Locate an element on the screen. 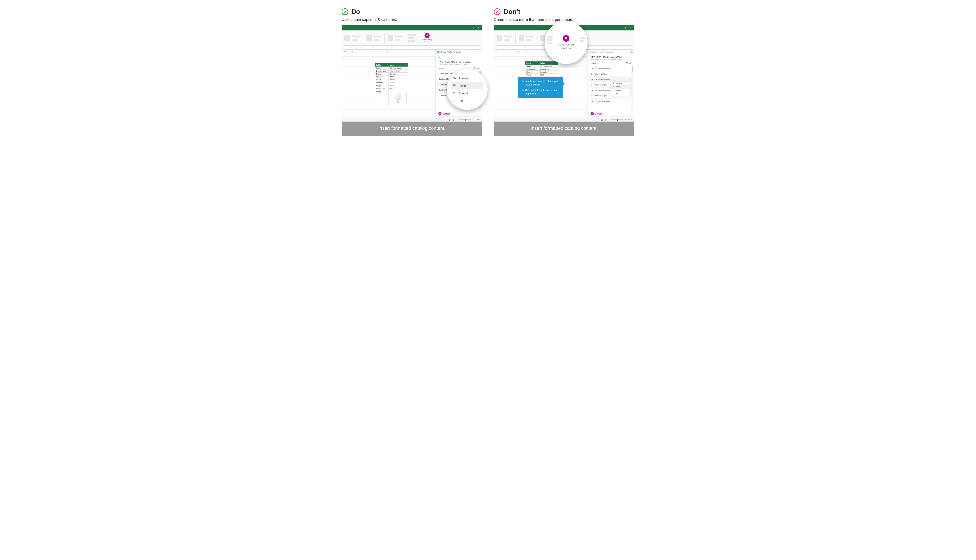 This screenshot has height=560, width=976. sort-label: Name is located at coordinates (593, 63).